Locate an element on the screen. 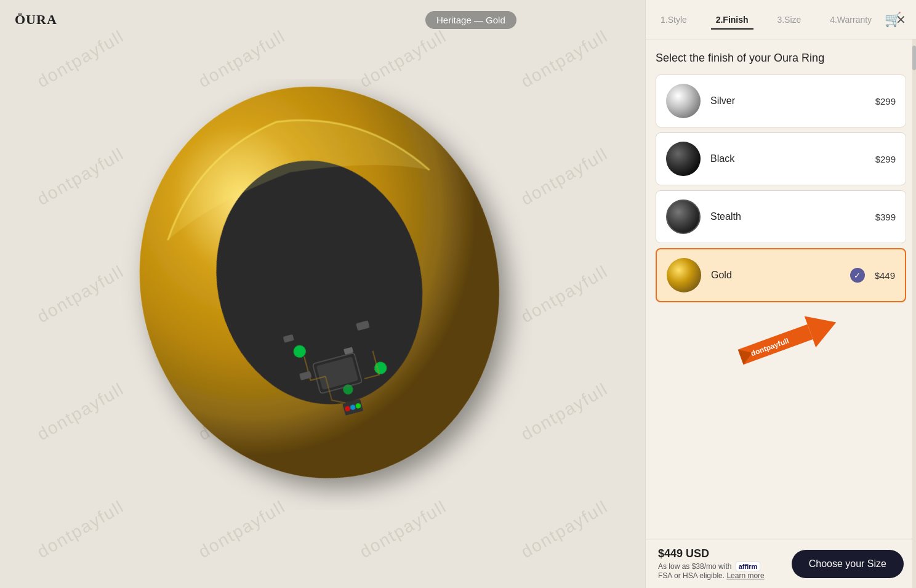  bottom-bar: $449 USD As low as $38/mo with affirm FS… is located at coordinates (781, 563).